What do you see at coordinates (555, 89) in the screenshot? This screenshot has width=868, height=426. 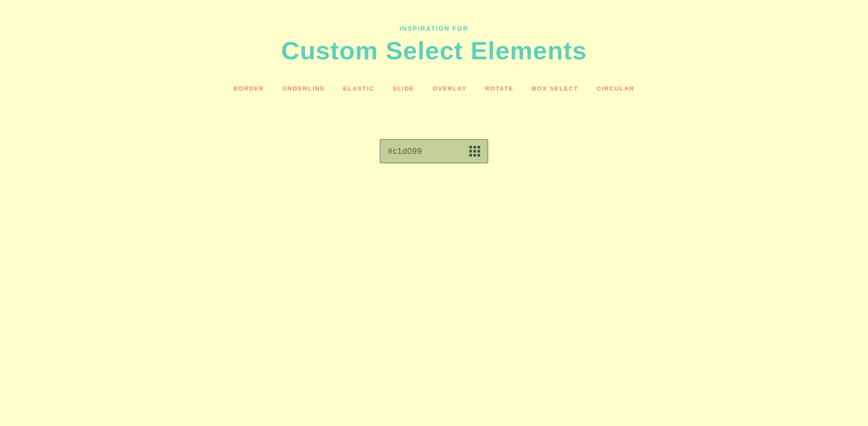 I see `nav-item-box-select: BOX SELECT` at bounding box center [555, 89].